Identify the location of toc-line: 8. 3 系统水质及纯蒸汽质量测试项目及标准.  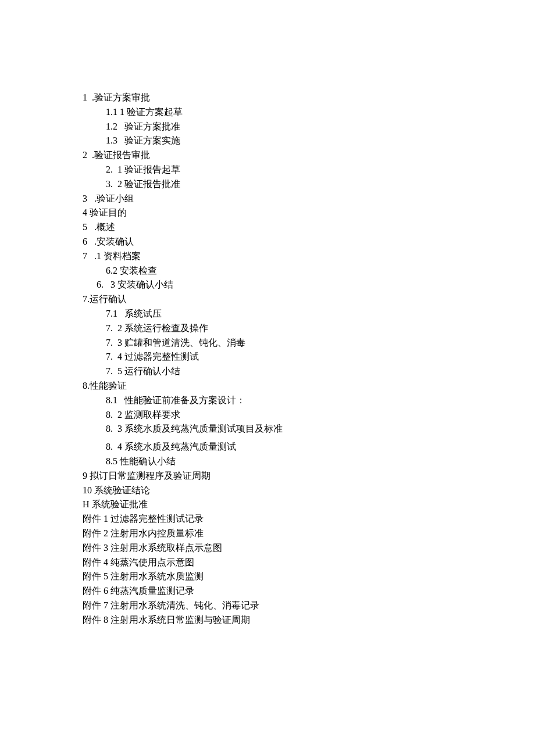
(309, 429).